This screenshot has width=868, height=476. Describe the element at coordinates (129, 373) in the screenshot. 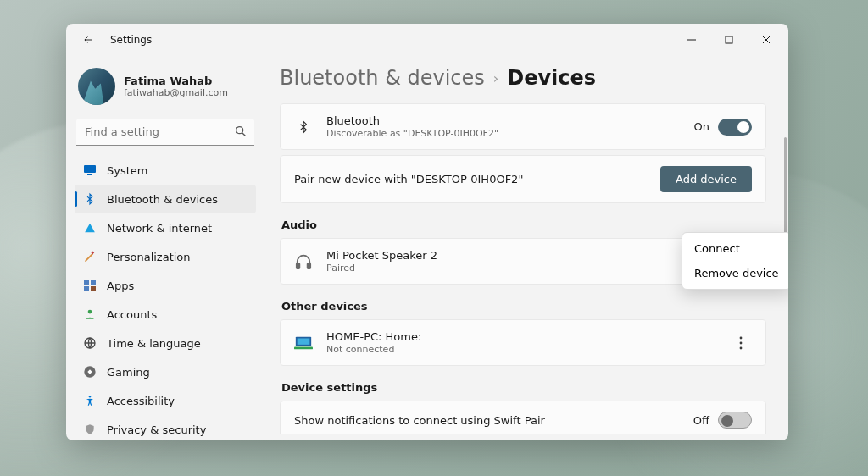

I see `sidebar-item-label: Gaming` at that location.